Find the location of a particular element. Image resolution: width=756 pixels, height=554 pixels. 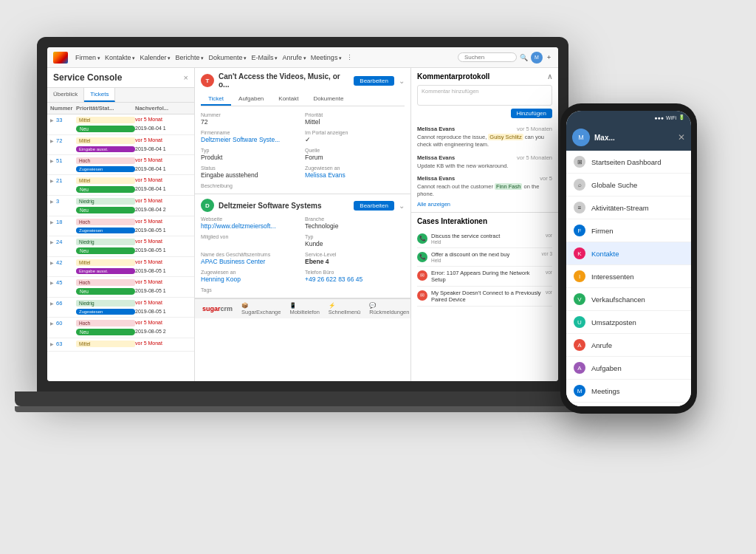

field-webseite-value: http://www.deltzmeiersoft... is located at coordinates (251, 226).